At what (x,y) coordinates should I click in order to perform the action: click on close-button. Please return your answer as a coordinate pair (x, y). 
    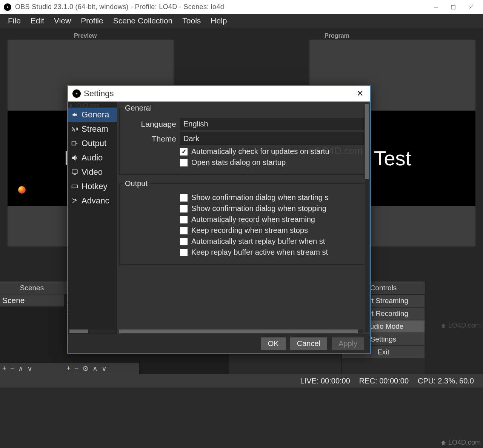
    Looking at the image, I should click on (471, 7).